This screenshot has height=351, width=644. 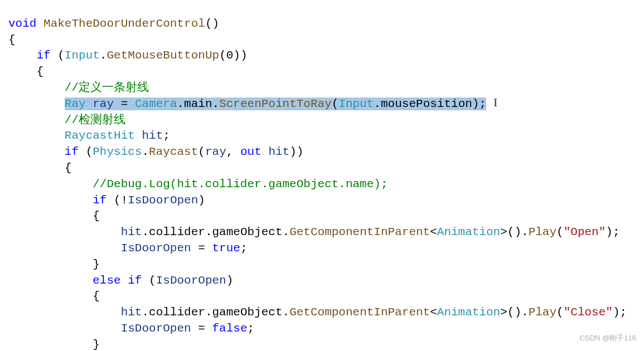 I want to click on code-line-highlighted: Ray ray = Camera.main.ScreenPointToRay(I…, so click(x=248, y=104).